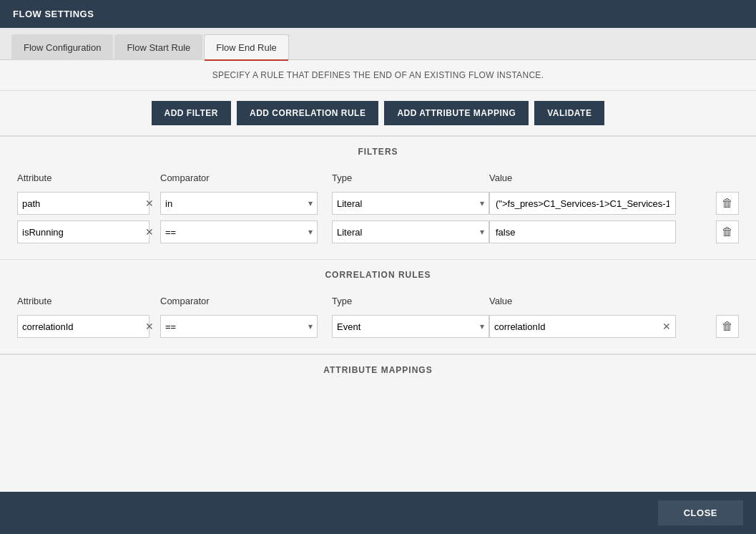 The image size is (756, 534). What do you see at coordinates (667, 326) in the screenshot?
I see `corr-row1-value-clear: ✕` at bounding box center [667, 326].